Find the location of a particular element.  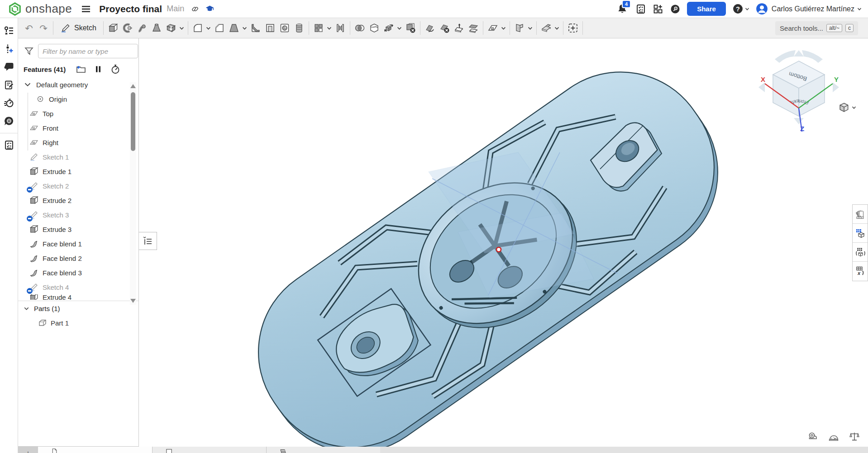

part-row: Part 1 is located at coordinates (78, 323).